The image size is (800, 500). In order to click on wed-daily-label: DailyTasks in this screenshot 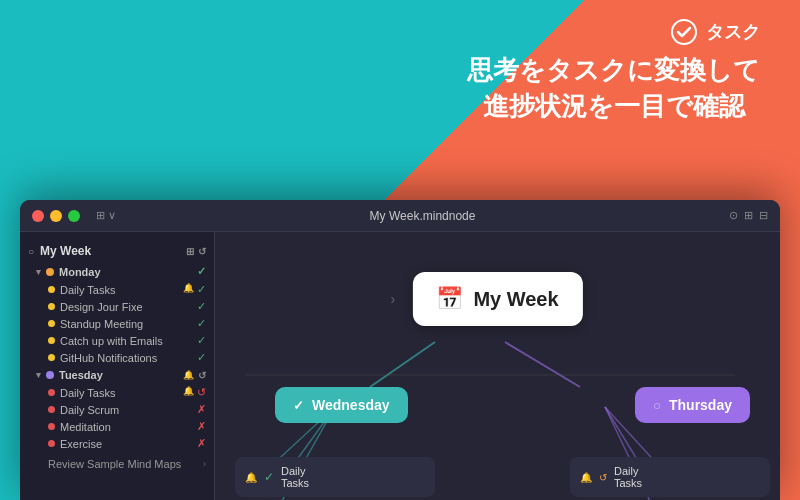, I will do `click(353, 477)`.